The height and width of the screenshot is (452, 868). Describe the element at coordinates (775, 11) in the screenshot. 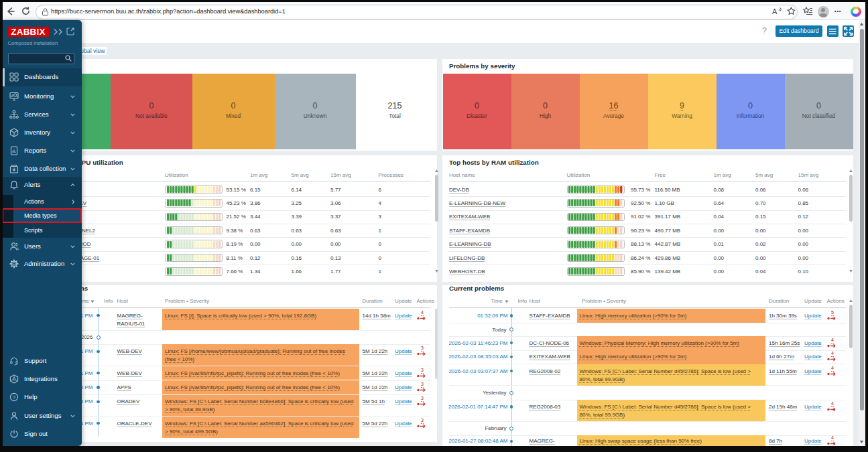

I see `svg-text: A` at that location.